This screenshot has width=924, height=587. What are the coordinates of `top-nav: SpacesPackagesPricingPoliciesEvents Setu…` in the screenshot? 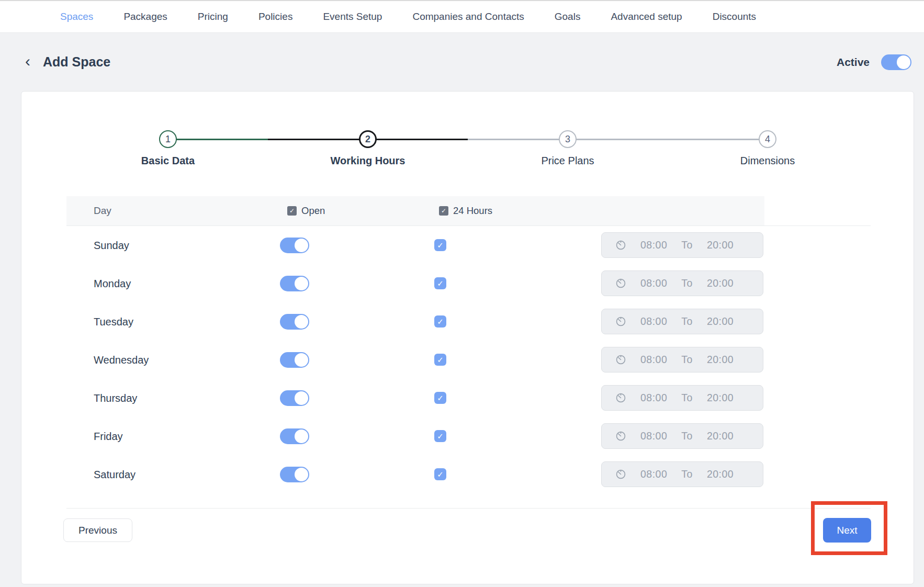 It's located at (462, 17).